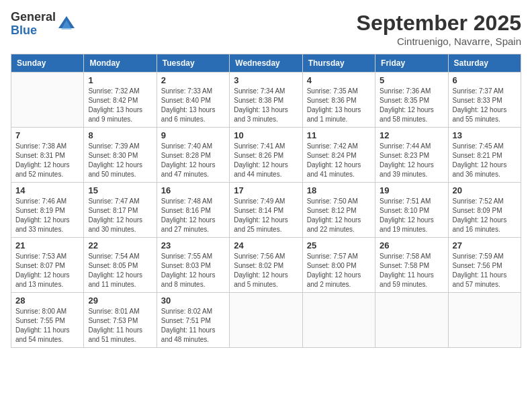 This screenshot has height=411, width=532. Describe the element at coordinates (266, 320) in the screenshot. I see `calendar-week-row: 28Sunrise: 8:00 AMSunset: 7:55 PMDayligh…` at that location.